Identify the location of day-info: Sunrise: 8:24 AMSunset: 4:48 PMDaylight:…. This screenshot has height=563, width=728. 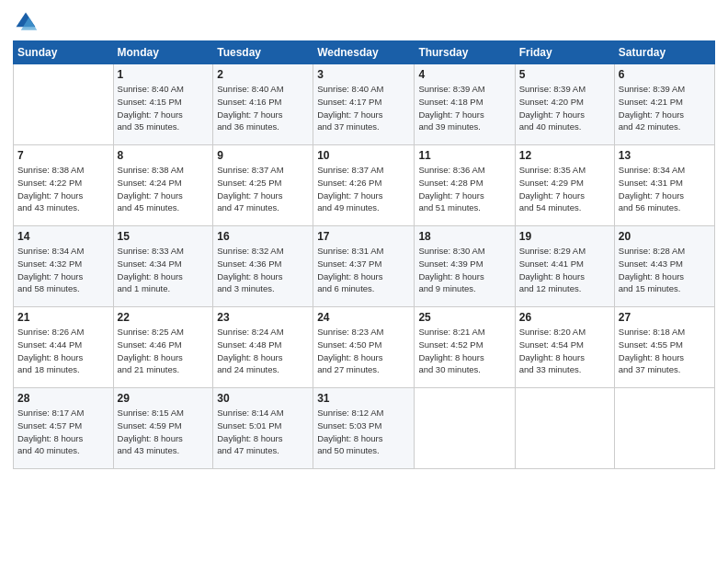
(263, 351).